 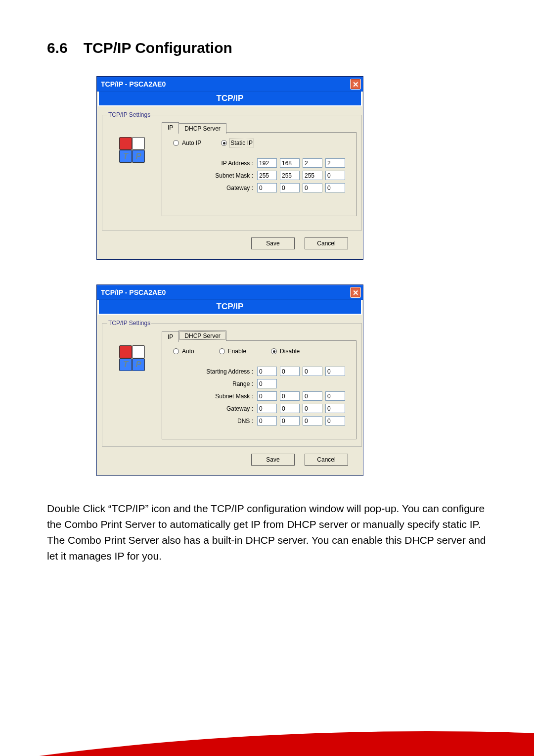 I want to click on section-number: 6.6, so click(x=57, y=47).